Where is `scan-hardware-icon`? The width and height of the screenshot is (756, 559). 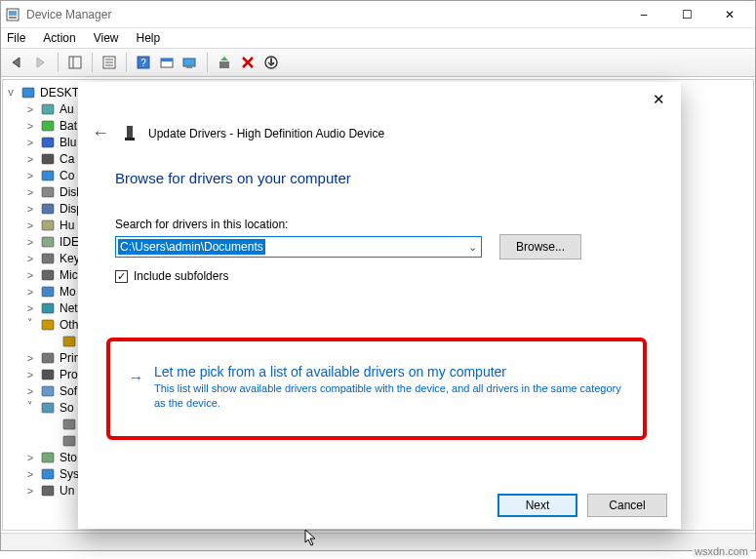 scan-hardware-icon is located at coordinates (190, 62).